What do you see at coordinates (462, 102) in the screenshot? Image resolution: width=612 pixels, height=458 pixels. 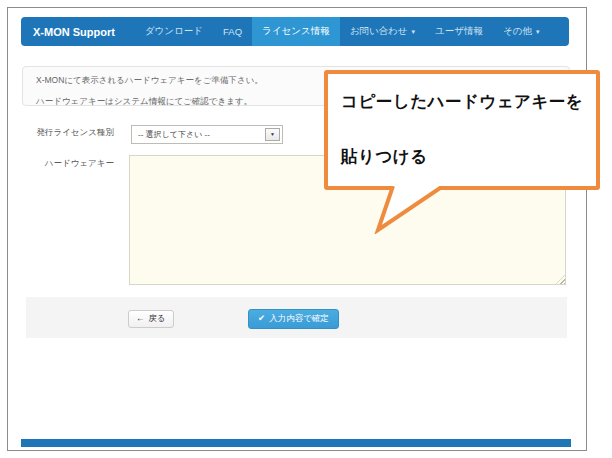 I see `callout-line-1: コピーしたハードウェアキーを` at bounding box center [462, 102].